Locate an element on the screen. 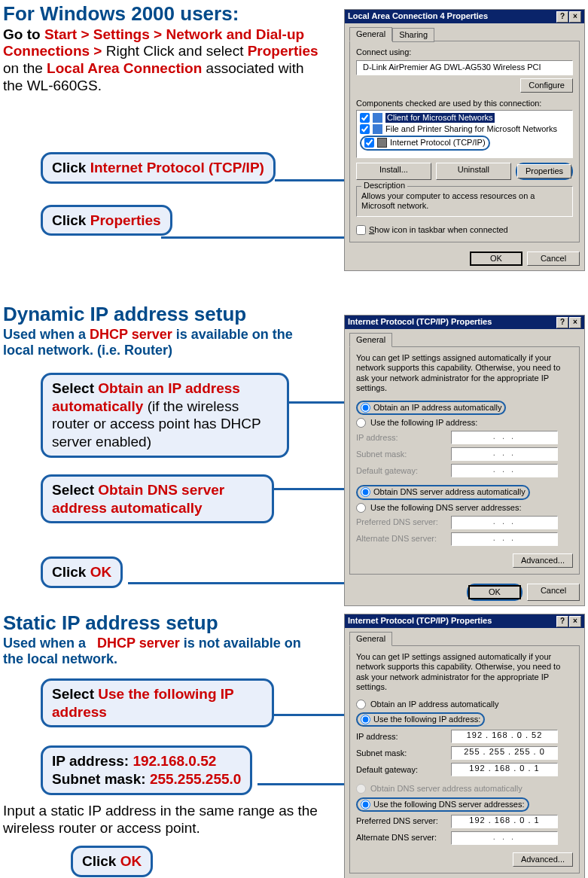  dialog-title: Local Area Connection 4 Properties is located at coordinates (418, 17).